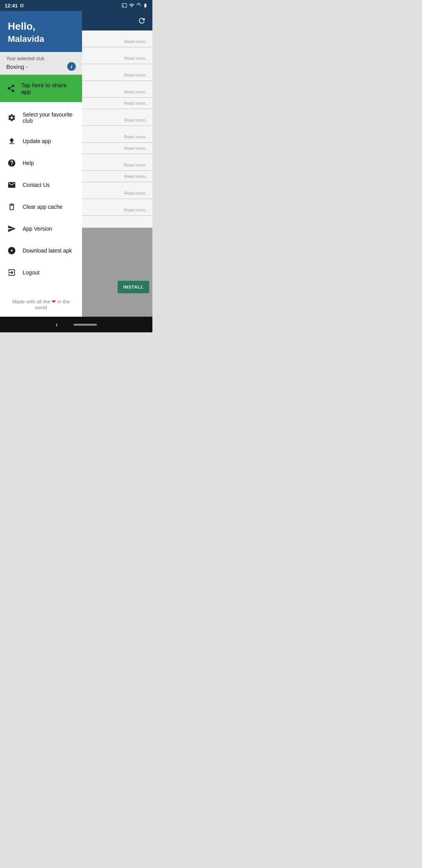  I want to click on menu-item-select-club: Select your favourite club, so click(41, 118).